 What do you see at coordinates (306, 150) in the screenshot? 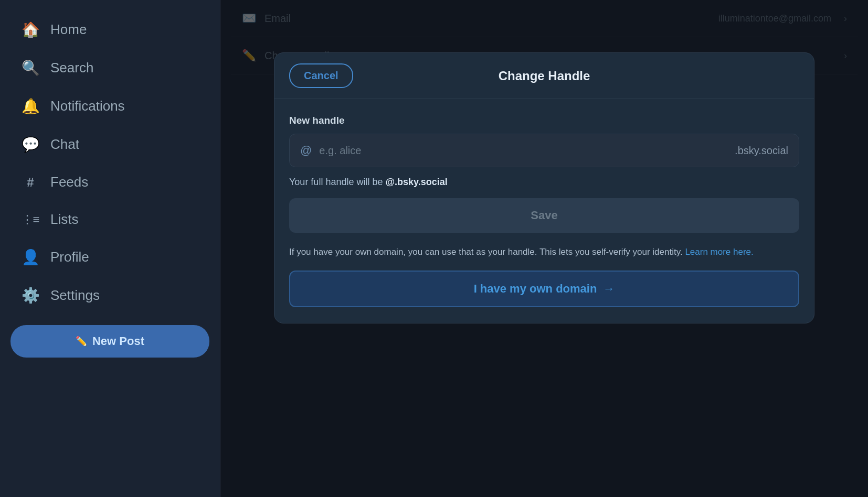
I see `at-icon: @` at bounding box center [306, 150].